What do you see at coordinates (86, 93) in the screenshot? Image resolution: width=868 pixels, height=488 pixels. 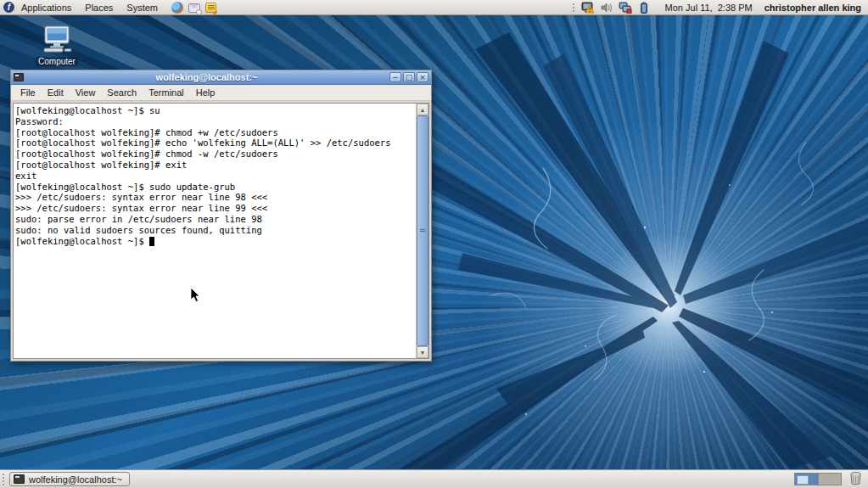 I see `menu-view: View` at bounding box center [86, 93].